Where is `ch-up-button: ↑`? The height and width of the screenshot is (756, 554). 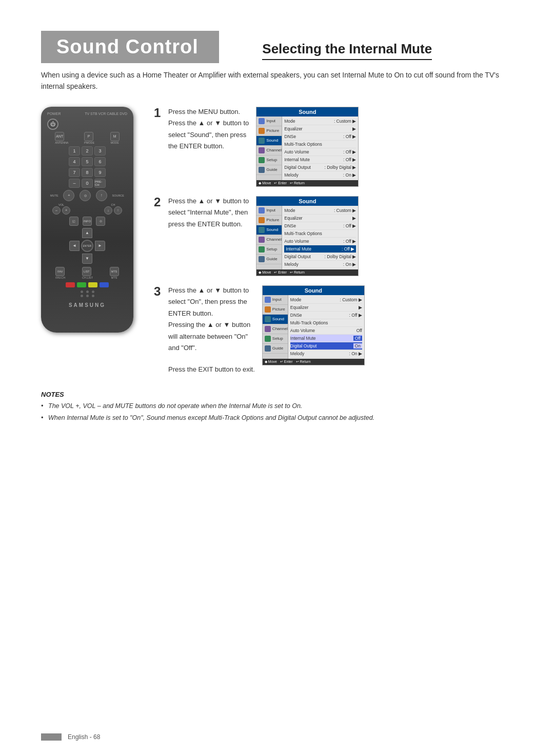 ch-up-button: ↑ is located at coordinates (102, 196).